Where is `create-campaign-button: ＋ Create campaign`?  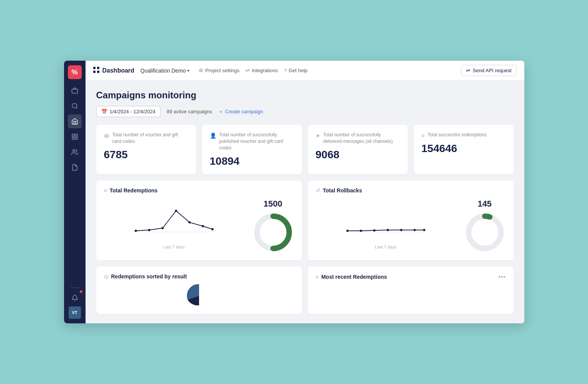
create-campaign-button: ＋ Create campaign is located at coordinates (241, 112).